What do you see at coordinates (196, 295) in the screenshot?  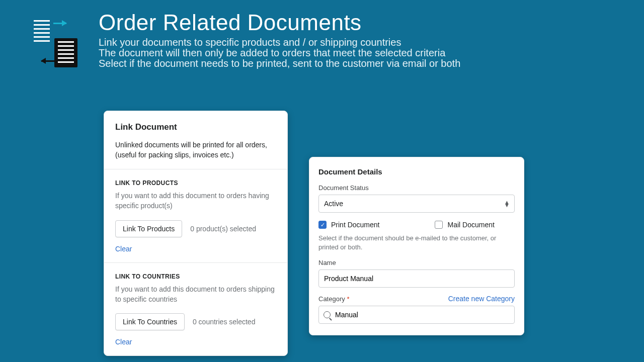 I see `link-to-countries-desc: If you want to add this document to orde…` at bounding box center [196, 295].